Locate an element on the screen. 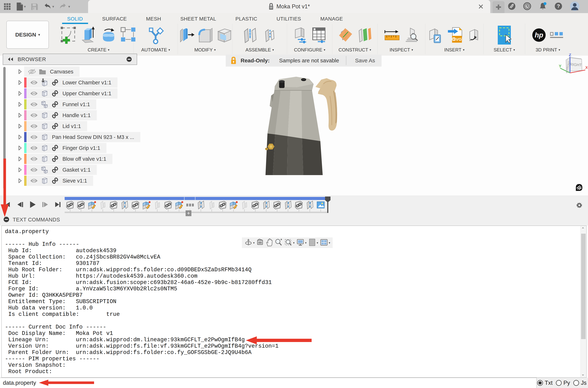 This screenshot has width=588, height=388. zoom-window-caret: ▾ is located at coordinates (294, 243).